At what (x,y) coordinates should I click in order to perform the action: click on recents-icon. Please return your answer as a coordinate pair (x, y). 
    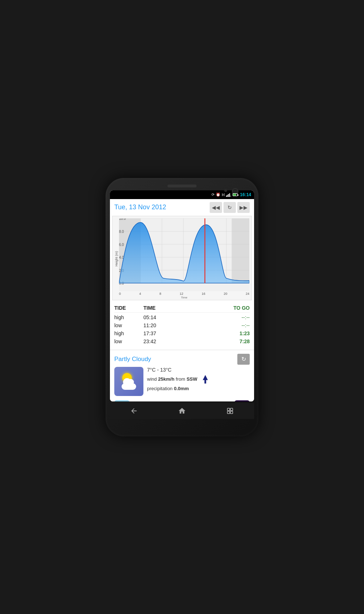
    Looking at the image, I should click on (230, 411).